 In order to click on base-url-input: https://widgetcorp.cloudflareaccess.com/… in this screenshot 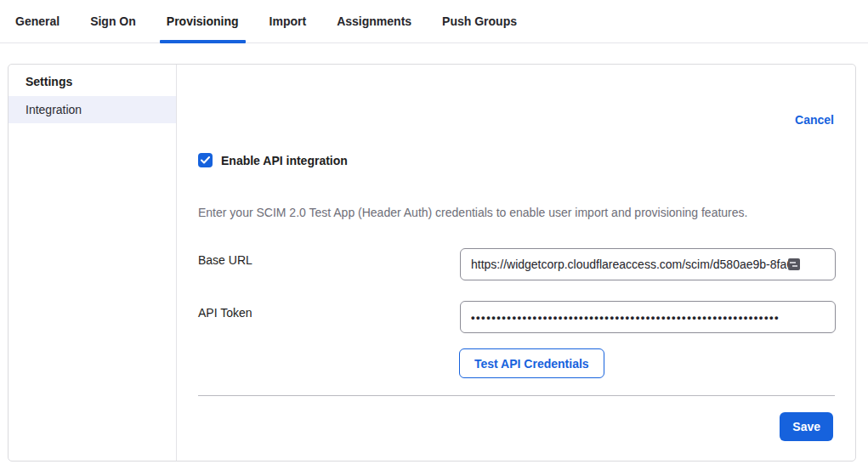, I will do `click(648, 264)`.